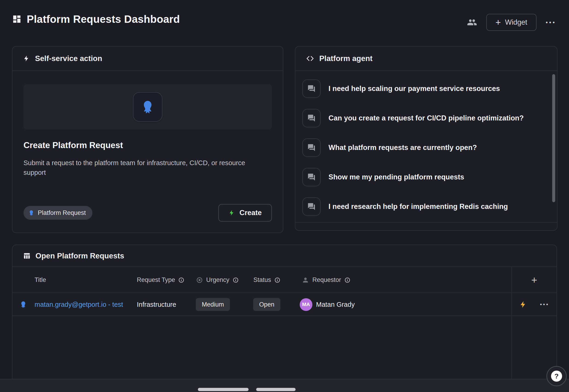 The width and height of the screenshot is (569, 392). Describe the element at coordinates (396, 177) in the screenshot. I see `agent-suggestion-text: Show me my pending platform requests` at that location.